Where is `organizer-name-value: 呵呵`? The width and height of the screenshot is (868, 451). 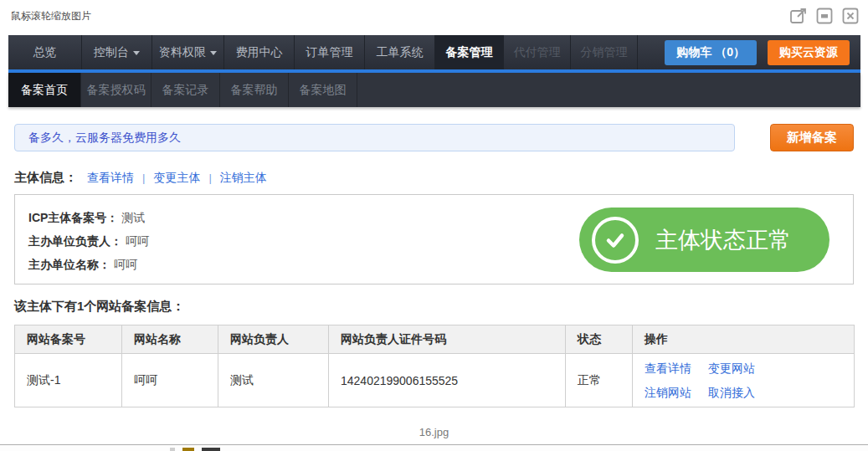 organizer-name-value: 呵呵 is located at coordinates (126, 264).